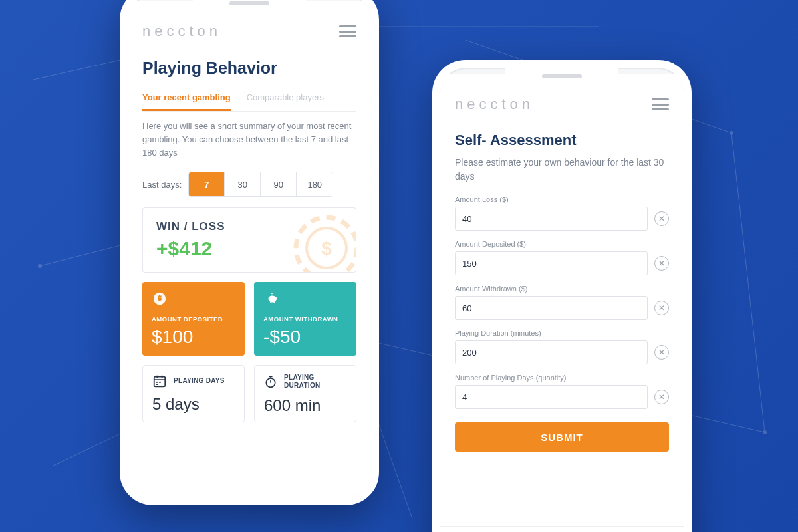 The width and height of the screenshot is (798, 532). Describe the element at coordinates (551, 352) in the screenshot. I see `playing-duration-input` at that location.